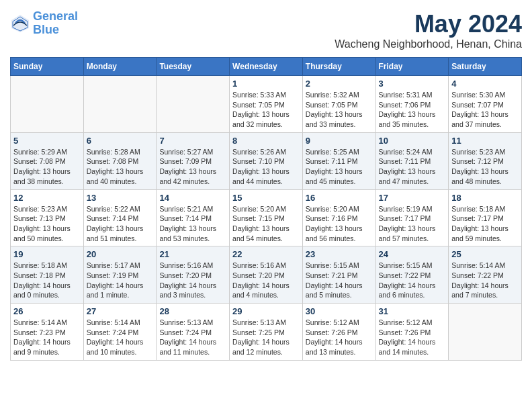 The width and height of the screenshot is (532, 411). What do you see at coordinates (485, 275) in the screenshot?
I see `calendar-cell: 25Sunrise: 5:14 AMSunset: 7:22 PMDayligh…` at bounding box center [485, 275].